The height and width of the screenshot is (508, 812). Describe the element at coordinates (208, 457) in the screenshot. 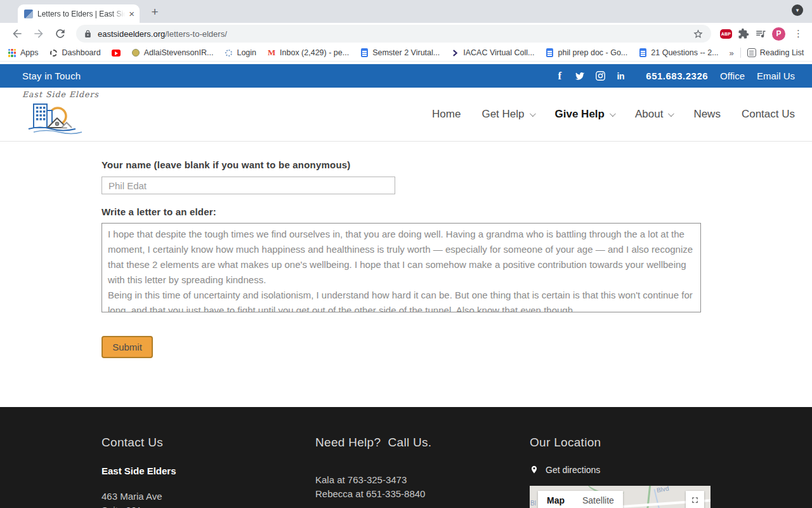

I see `footer-contact-column: Contact Us East Side Elders 463 Maria Av…` at that location.